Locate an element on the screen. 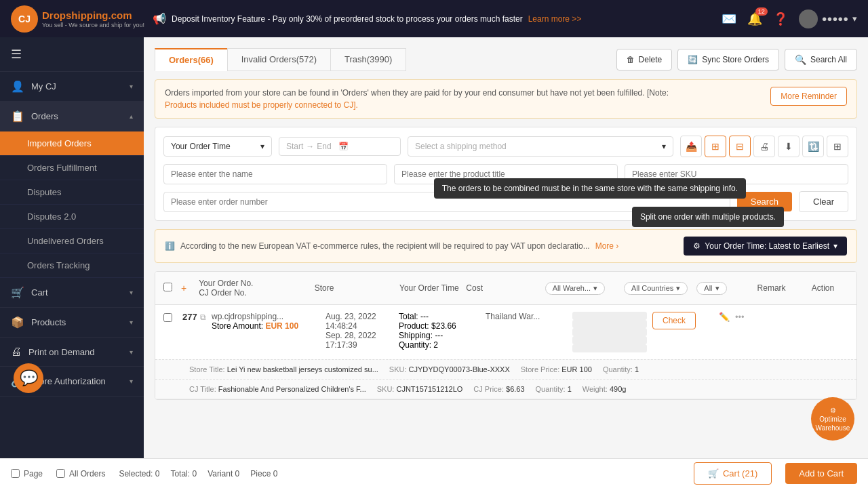 This screenshot has height=488, width=868. tab-trash: Trash(3990) is located at coordinates (368, 60).